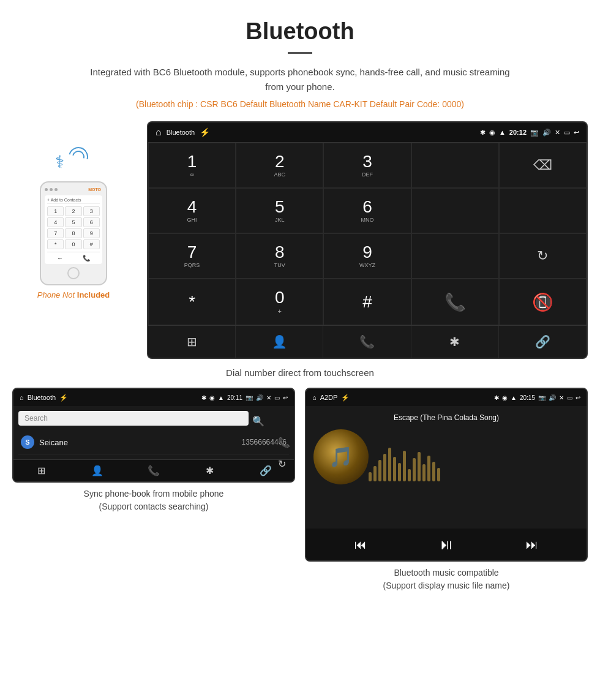 This screenshot has width=600, height=700. What do you see at coordinates (47, 190) in the screenshot?
I see `phone-dot` at bounding box center [47, 190].